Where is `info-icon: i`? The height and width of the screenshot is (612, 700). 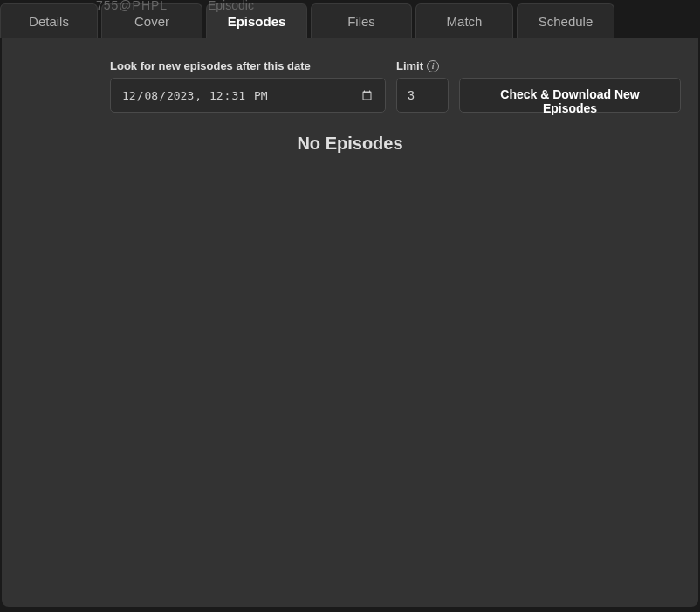 info-icon: i is located at coordinates (433, 66).